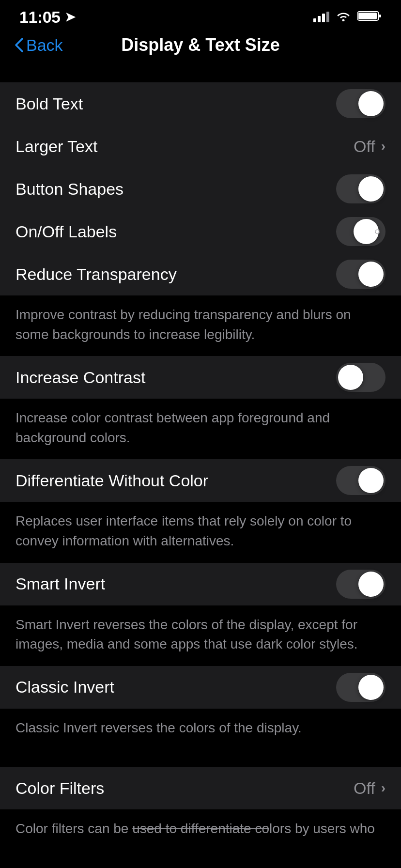 The height and width of the screenshot is (868, 401). What do you see at coordinates (361, 584) in the screenshot?
I see `smart-invert-toggle-container` at bounding box center [361, 584].